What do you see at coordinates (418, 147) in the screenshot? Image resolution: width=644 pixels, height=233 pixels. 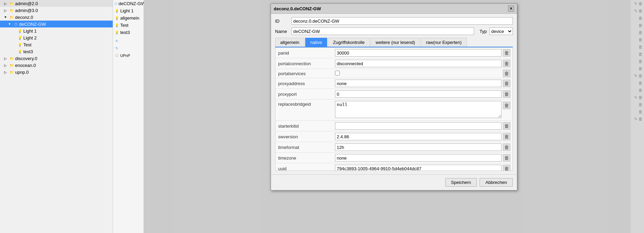 I see `prop-input-timeformat` at bounding box center [418, 147].